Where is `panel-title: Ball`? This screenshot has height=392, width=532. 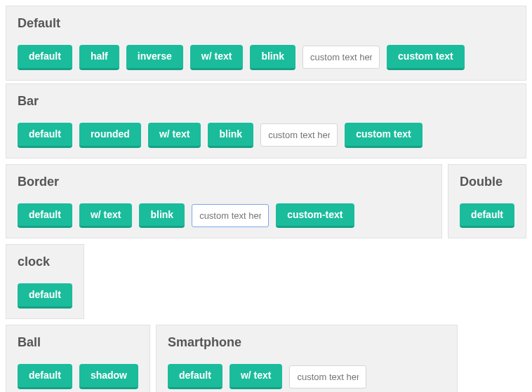
panel-title: Ball is located at coordinates (78, 342).